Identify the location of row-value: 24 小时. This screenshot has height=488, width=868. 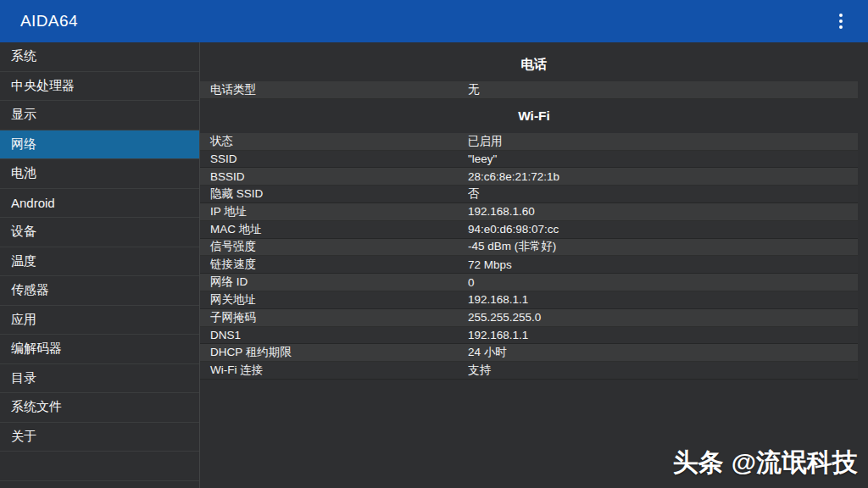
(663, 352).